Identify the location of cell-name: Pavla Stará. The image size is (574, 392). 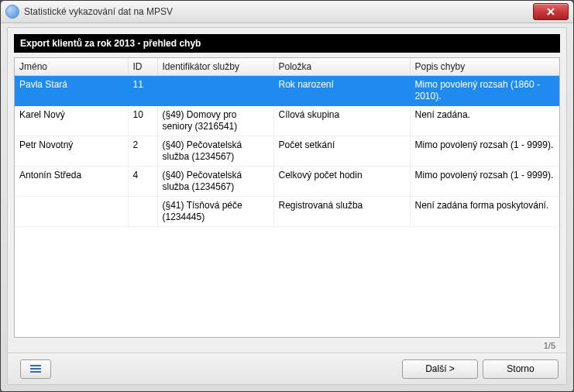
(71, 91).